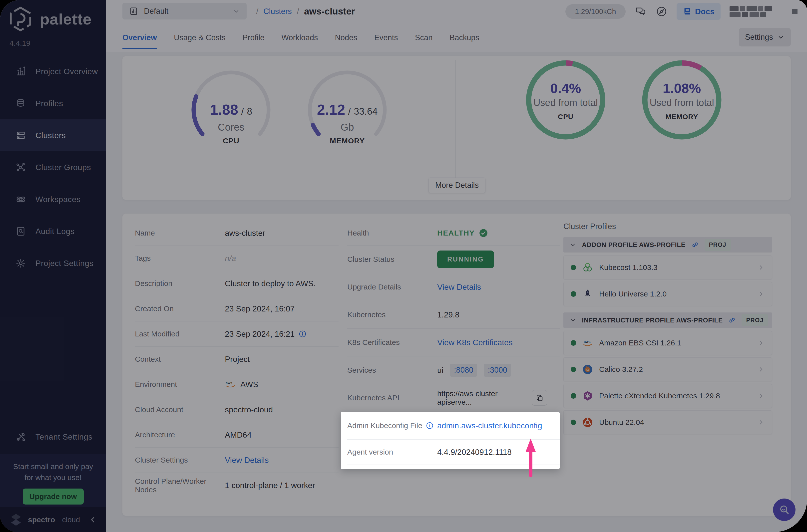 This screenshot has height=532, width=807. What do you see at coordinates (668, 294) in the screenshot?
I see `profile-item-hello-universe: Hello Universe 1.2.0` at bounding box center [668, 294].